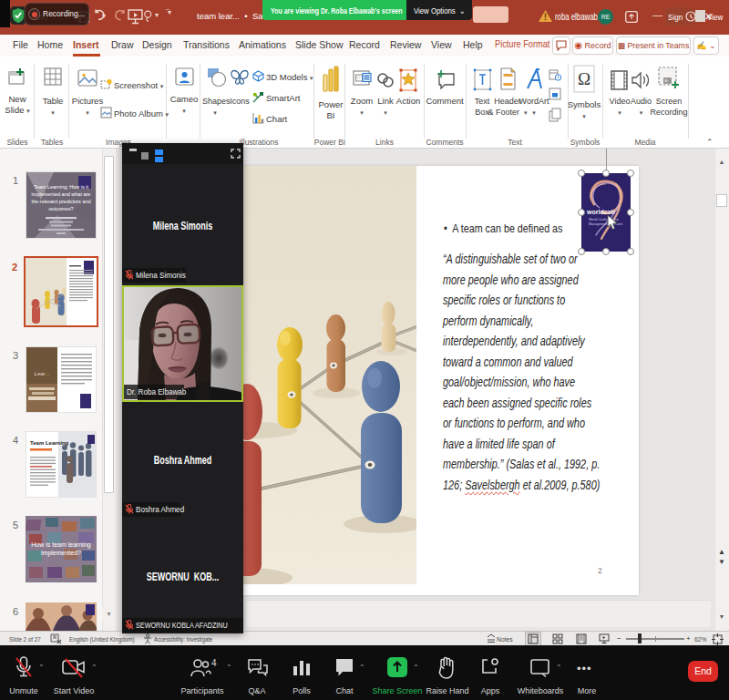  What do you see at coordinates (62, 194) in the screenshot?
I see `svg-text: implemented and what are` at bounding box center [62, 194].